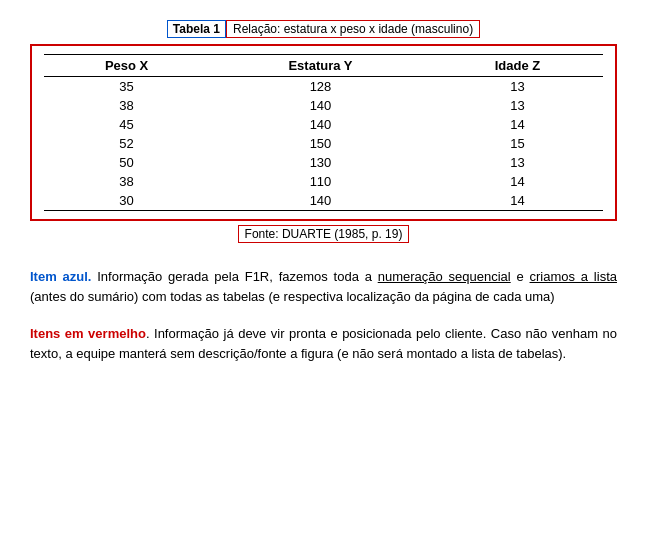 Image resolution: width=647 pixels, height=535 pixels. What do you see at coordinates (126, 124) in the screenshot?
I see `table-cell: 45` at bounding box center [126, 124].